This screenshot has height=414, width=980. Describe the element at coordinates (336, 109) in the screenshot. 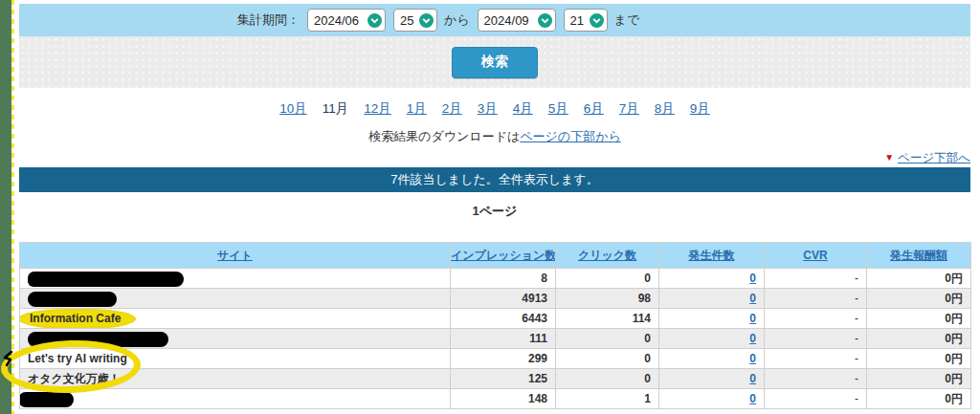

I see `month-link-11月: 11月` at that location.